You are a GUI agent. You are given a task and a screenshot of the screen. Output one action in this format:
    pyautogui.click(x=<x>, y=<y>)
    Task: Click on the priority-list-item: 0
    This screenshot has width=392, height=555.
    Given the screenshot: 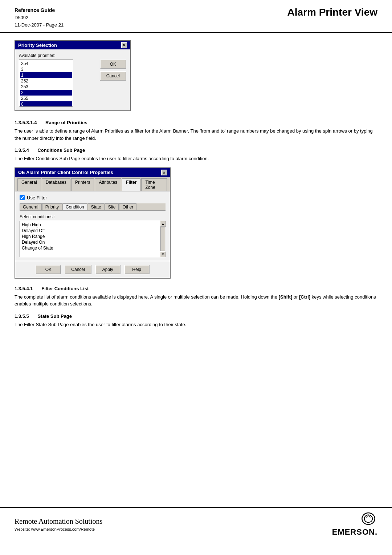 What is the action you would take?
    pyautogui.click(x=46, y=104)
    